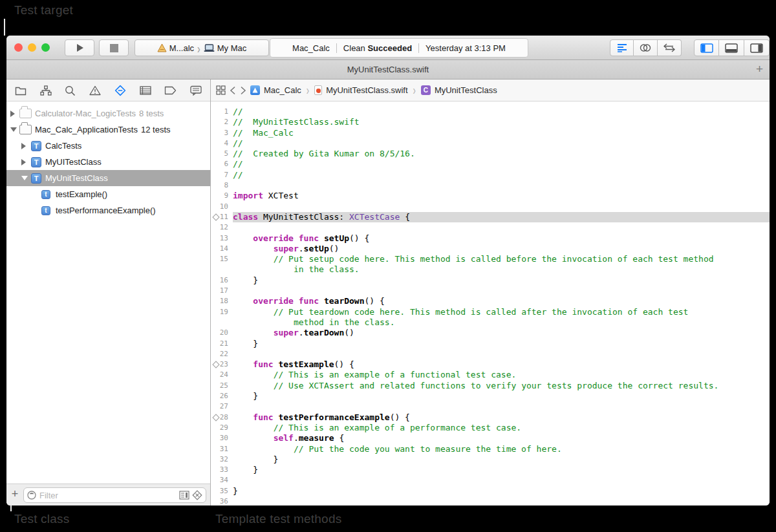  What do you see at coordinates (243, 90) in the screenshot?
I see `go-forward-icon` at bounding box center [243, 90].